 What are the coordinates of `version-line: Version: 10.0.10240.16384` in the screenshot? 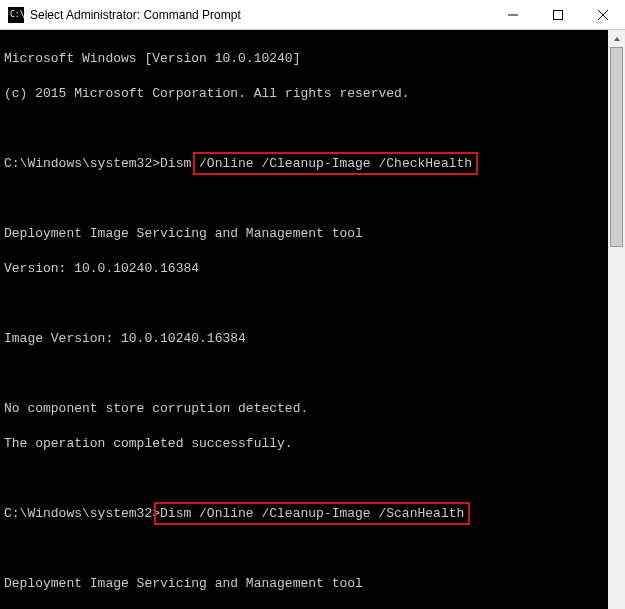 It's located at (306, 269).